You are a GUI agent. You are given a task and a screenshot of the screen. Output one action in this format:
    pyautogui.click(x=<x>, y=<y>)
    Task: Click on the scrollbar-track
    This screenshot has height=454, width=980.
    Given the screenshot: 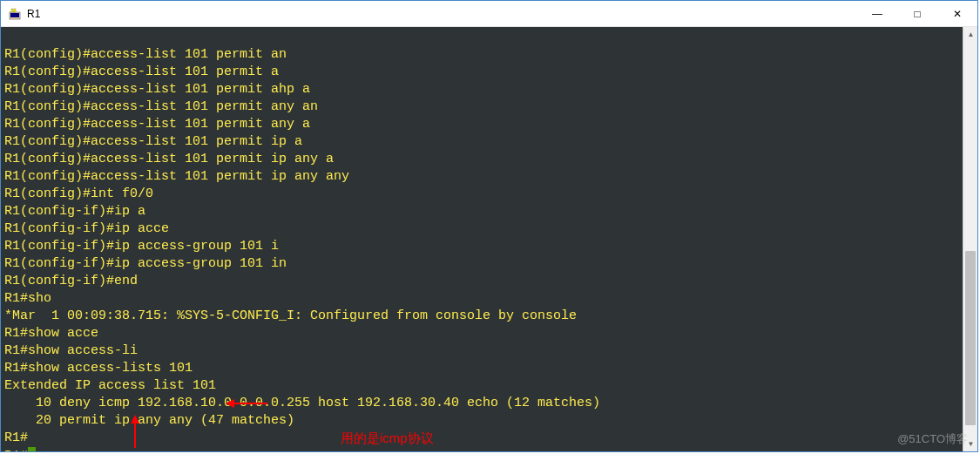 What is the action you would take?
    pyautogui.click(x=970, y=239)
    